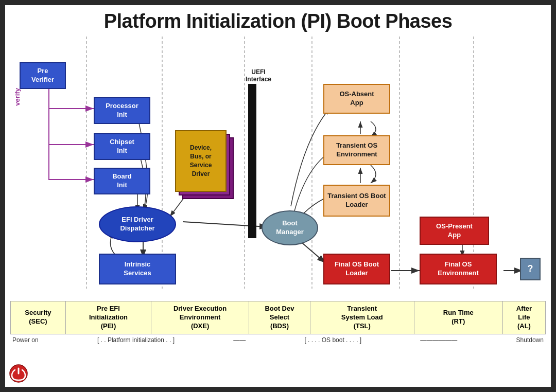  I want to click on phase-tsl: TransientSystem Load(TSL), so click(362, 318).